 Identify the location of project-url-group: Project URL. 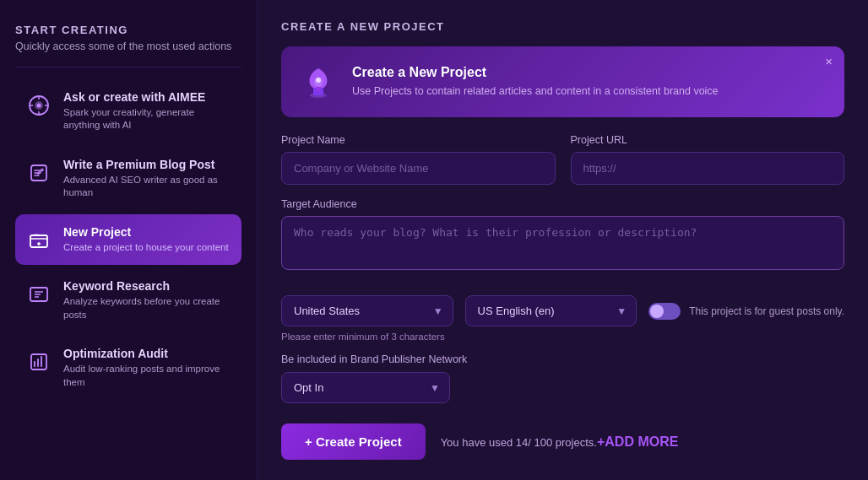
(708, 159).